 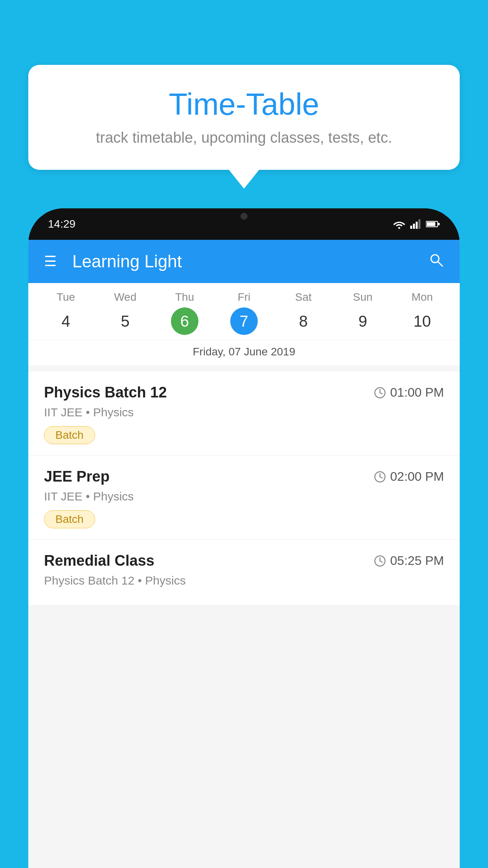 I want to click on day-name: Tue, so click(x=66, y=297).